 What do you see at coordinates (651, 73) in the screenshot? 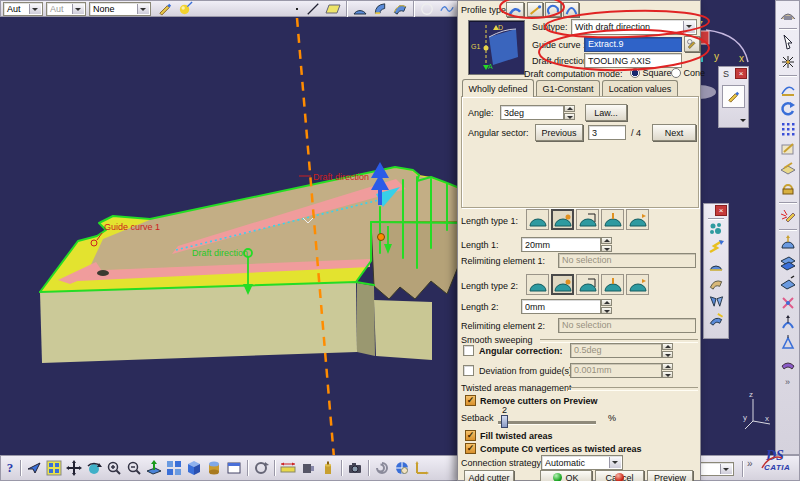
I see `draft-mode-square-radio: Square` at bounding box center [651, 73].